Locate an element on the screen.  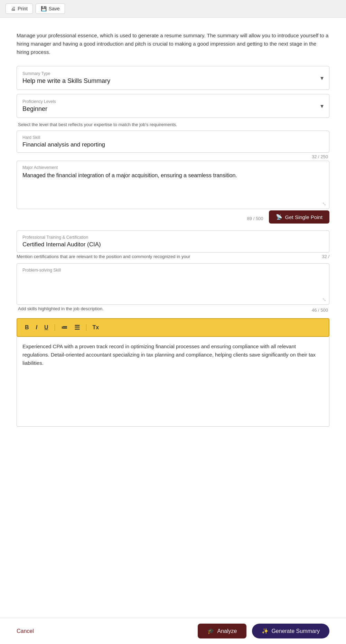
problem-solving-helper: Add skills highlighted in the job descri… is located at coordinates (61, 310).